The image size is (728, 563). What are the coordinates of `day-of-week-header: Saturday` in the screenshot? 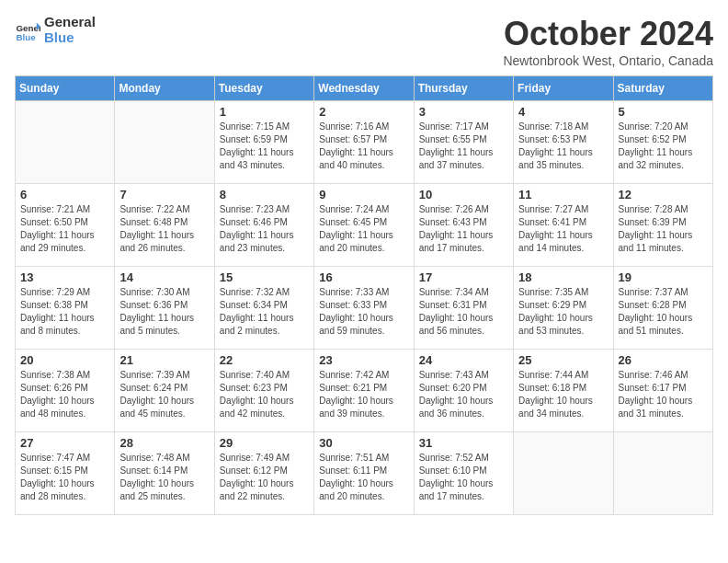 It's located at (663, 88).